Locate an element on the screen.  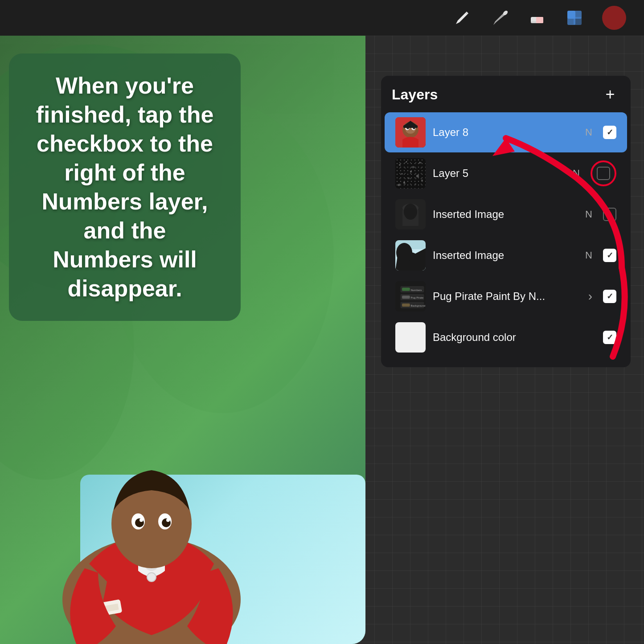
svg-text: Pug Pirate is located at coordinates (417, 298).